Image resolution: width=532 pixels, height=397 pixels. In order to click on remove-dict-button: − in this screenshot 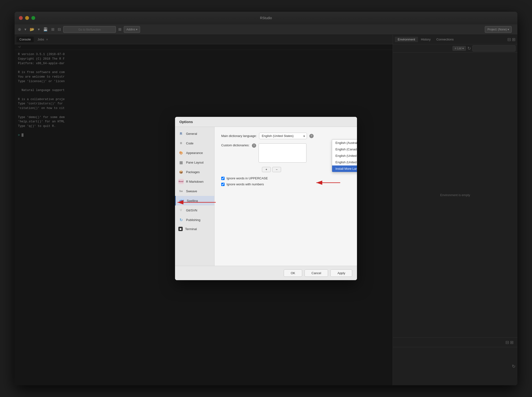, I will do `click(277, 169)`.